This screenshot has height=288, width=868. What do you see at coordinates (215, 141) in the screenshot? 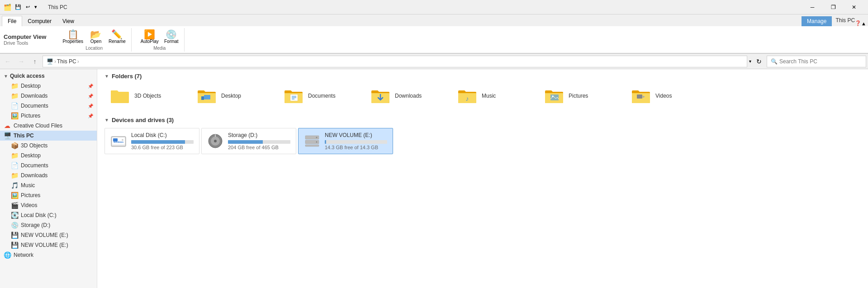
I see `drive-icon-d` at bounding box center [215, 141].